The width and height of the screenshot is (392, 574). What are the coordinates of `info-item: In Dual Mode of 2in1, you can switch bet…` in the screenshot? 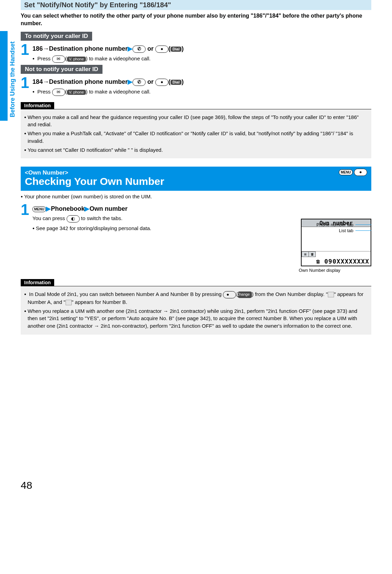 It's located at (196, 298).